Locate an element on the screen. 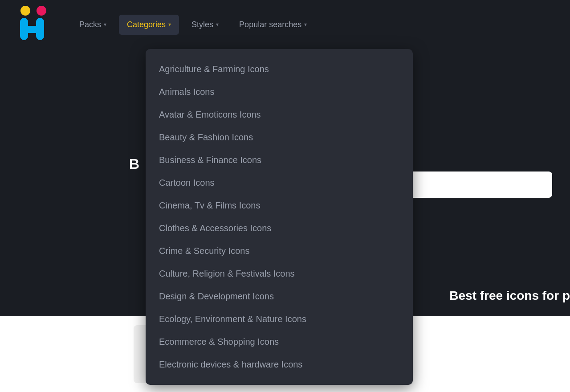 The height and width of the screenshot is (392, 570). styles-label: Styles is located at coordinates (202, 25).